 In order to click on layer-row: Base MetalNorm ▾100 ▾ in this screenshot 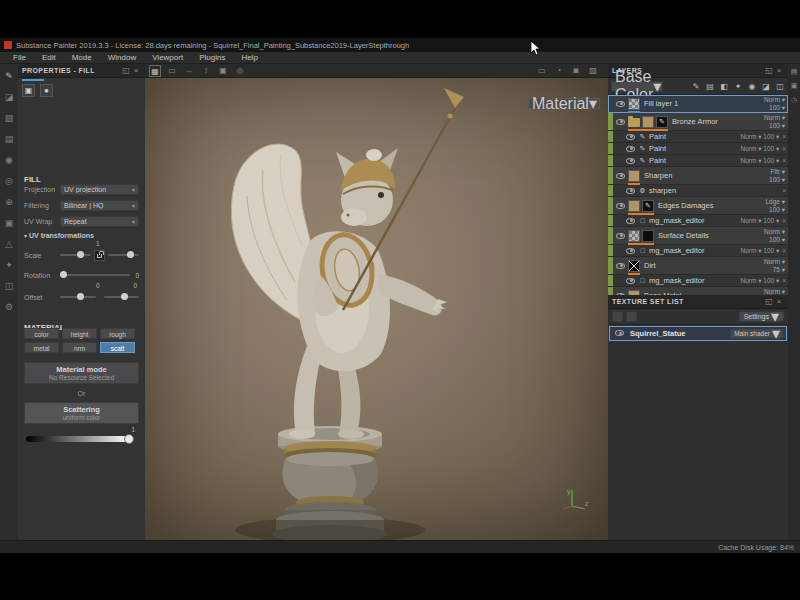, I will do `click(698, 291)`.